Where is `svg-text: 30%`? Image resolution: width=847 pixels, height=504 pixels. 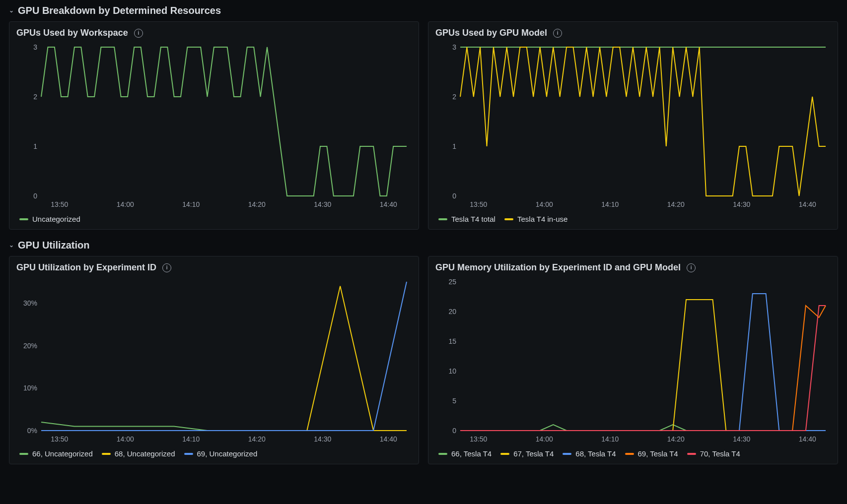 svg-text: 30% is located at coordinates (30, 303).